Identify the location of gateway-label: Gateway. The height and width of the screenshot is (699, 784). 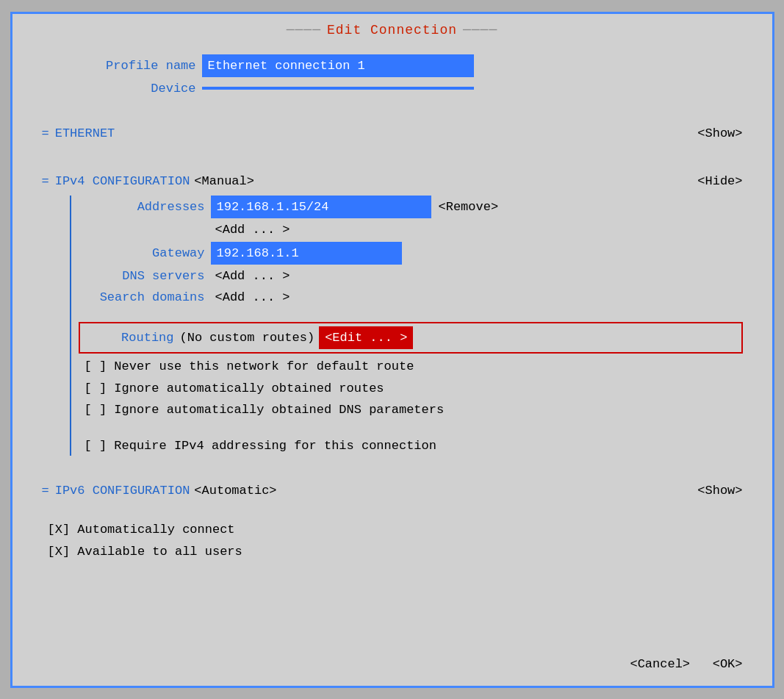
(142, 253).